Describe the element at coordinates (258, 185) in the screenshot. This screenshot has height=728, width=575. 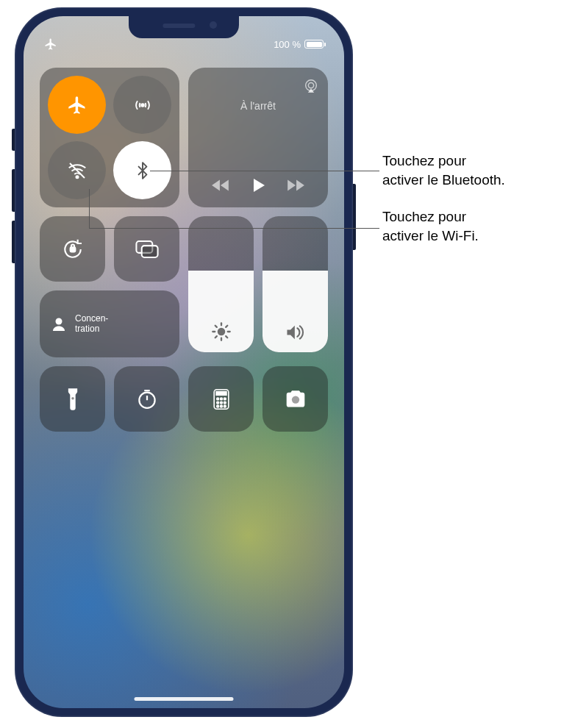
I see `play-icon` at that location.